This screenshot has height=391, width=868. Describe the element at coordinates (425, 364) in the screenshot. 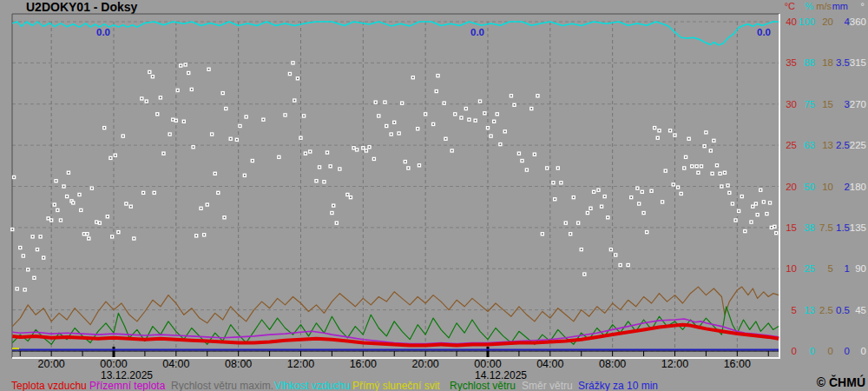

I see `x-tick-label: 20:00` at that location.